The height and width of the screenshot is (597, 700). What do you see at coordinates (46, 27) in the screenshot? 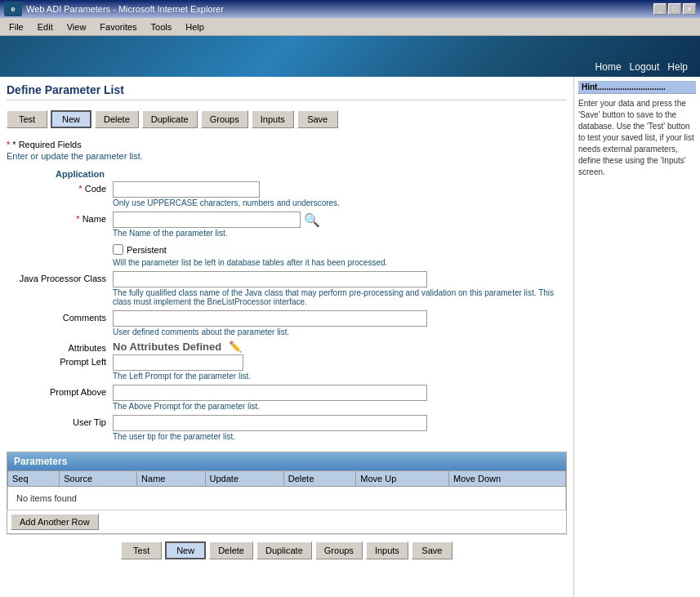
I see `menu-edit: Edit` at bounding box center [46, 27].